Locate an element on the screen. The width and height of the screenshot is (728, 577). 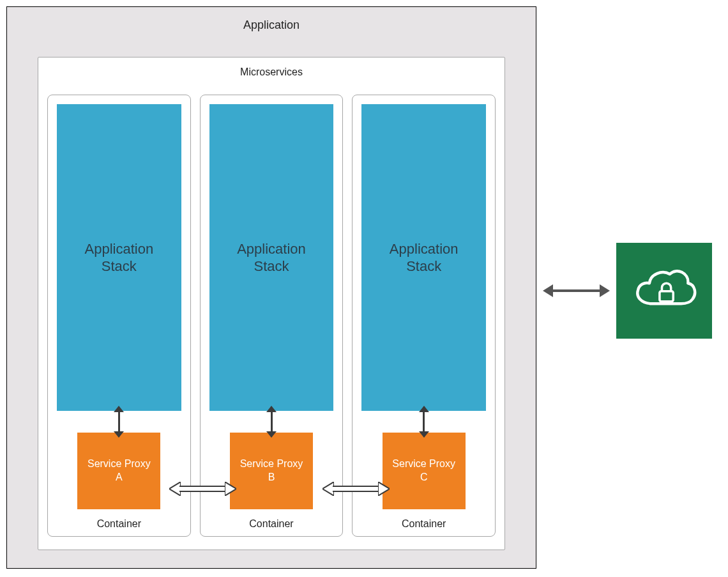
service-proxy-label: Service Proxy B is located at coordinates (272, 471).